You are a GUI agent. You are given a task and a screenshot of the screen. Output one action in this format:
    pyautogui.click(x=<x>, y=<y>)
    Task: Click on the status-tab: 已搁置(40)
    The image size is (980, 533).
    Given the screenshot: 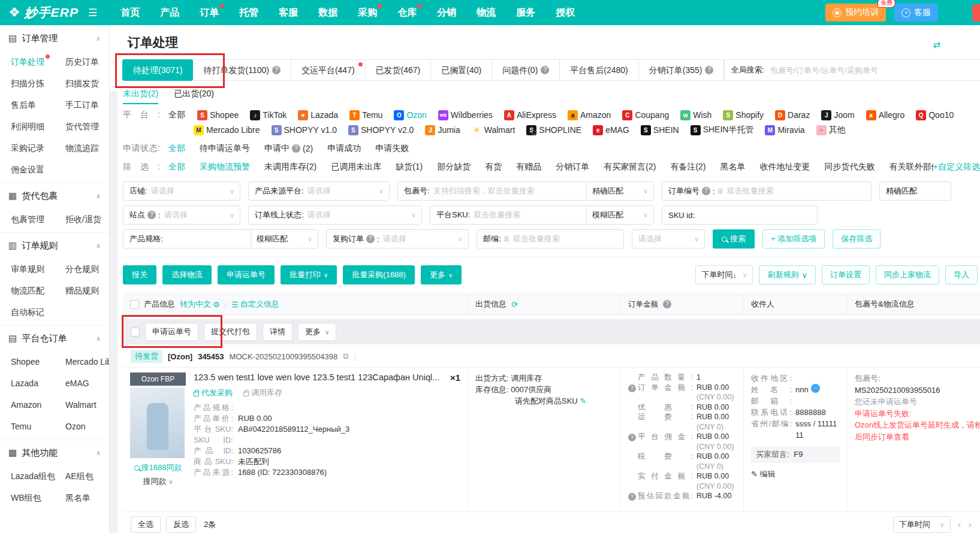 What is the action you would take?
    pyautogui.click(x=462, y=70)
    